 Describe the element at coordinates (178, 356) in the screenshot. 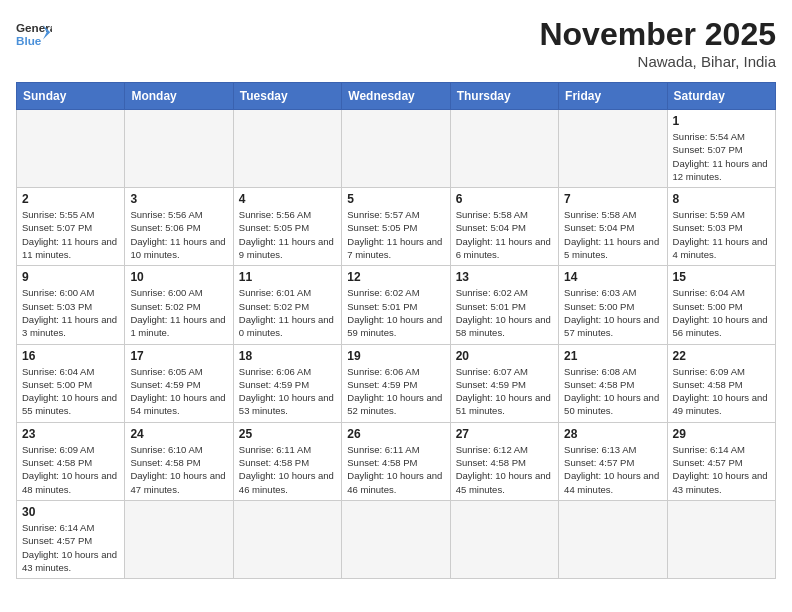

I see `day-number: 17` at that location.